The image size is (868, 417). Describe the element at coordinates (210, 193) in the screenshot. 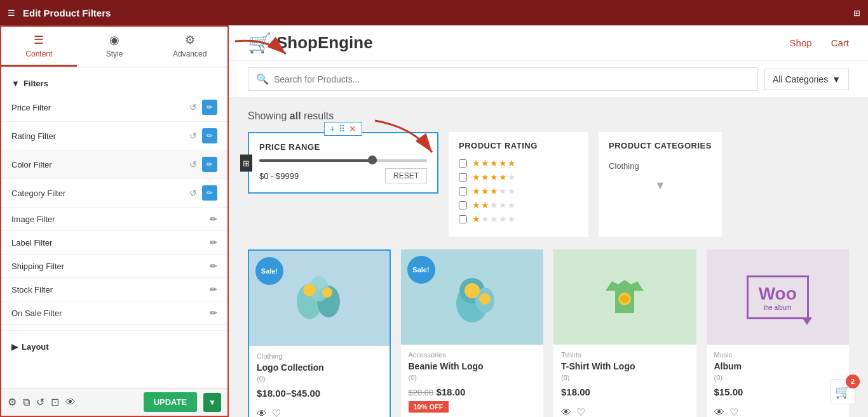

I see `edit-icon-category: ✏` at that location.